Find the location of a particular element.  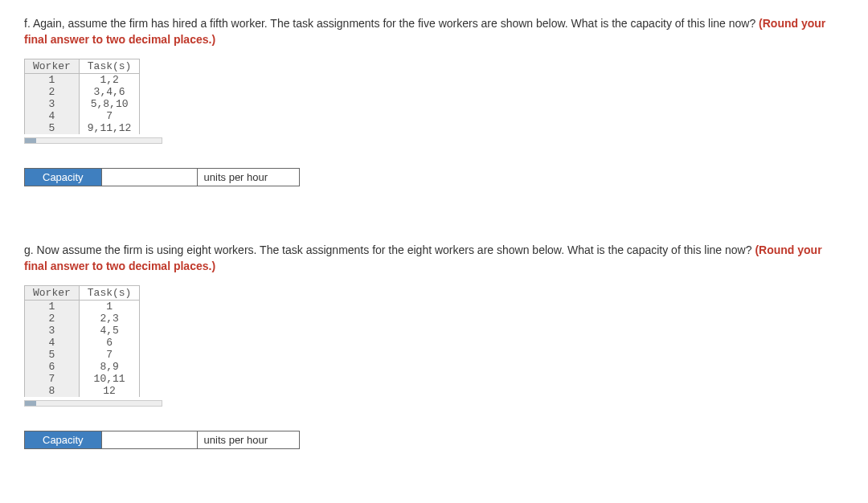

answer-row-f: Capacity units per hour is located at coordinates (434, 177).